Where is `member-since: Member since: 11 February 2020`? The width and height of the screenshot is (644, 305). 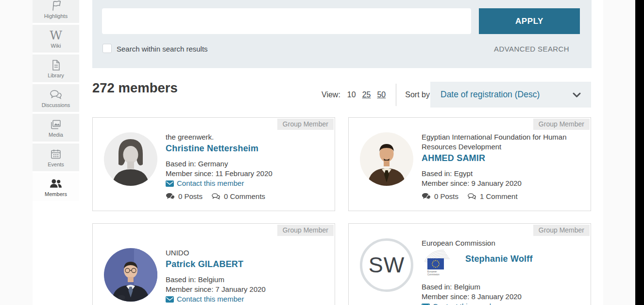 member-since: Member since: 11 February 2020 is located at coordinates (248, 174).